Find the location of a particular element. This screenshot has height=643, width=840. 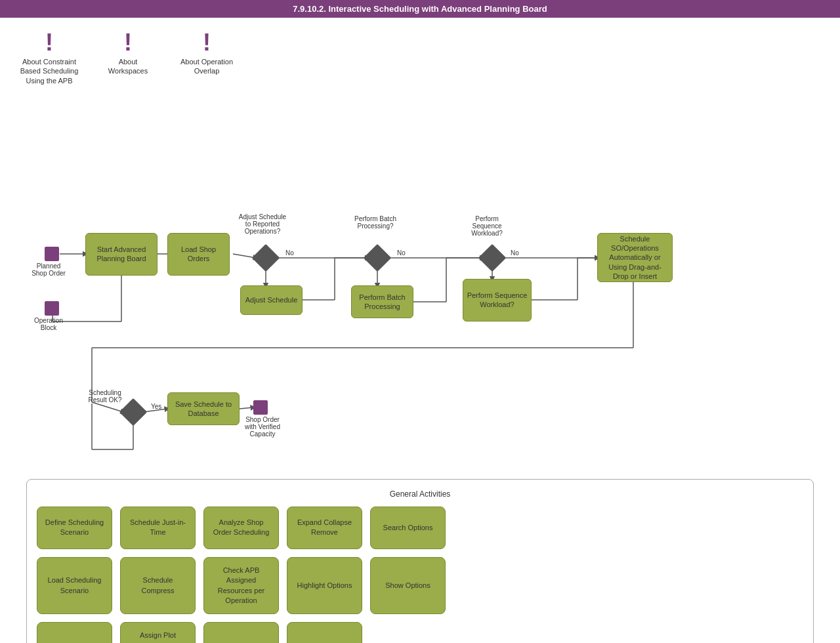

operation-block-label: Operation Block is located at coordinates (49, 324).